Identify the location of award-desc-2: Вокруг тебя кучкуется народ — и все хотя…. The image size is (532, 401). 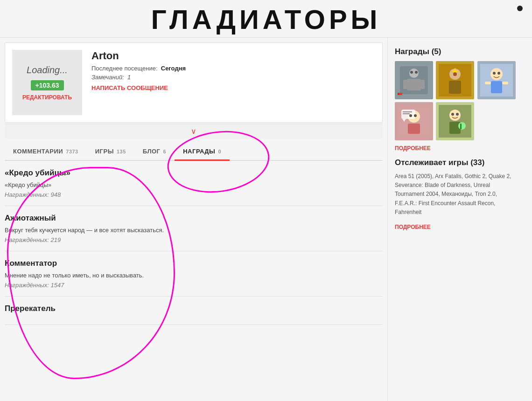
(194, 230).